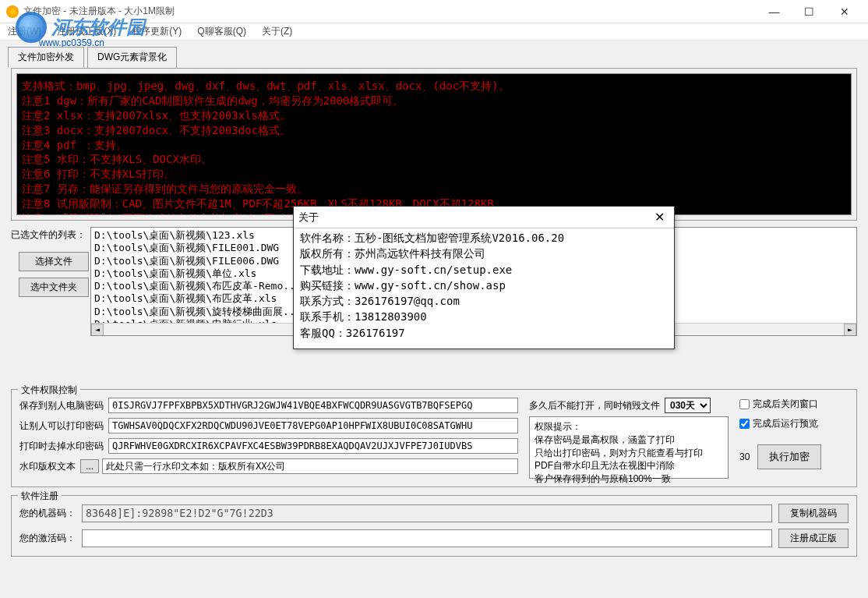 Image resolution: width=868 pixels, height=598 pixels. I want to click on permission-title: 文件权限控制, so click(49, 390).